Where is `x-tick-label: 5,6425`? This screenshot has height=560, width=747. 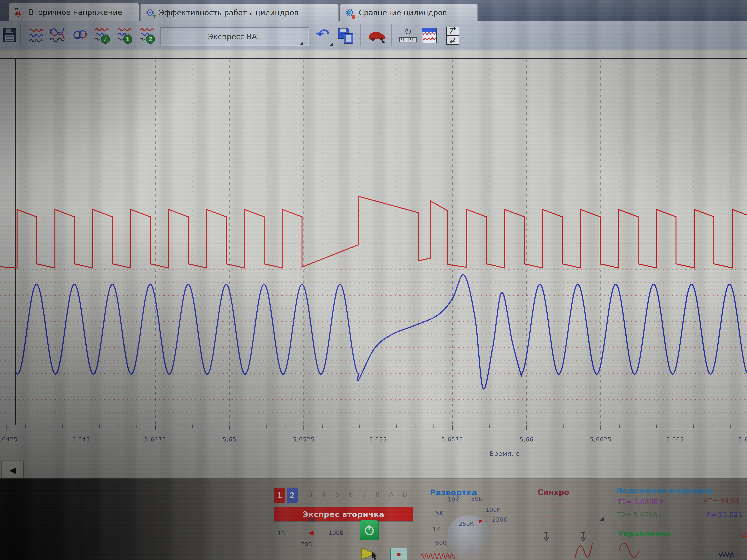
x-tick-label: 5,6425 is located at coordinates (12, 439).